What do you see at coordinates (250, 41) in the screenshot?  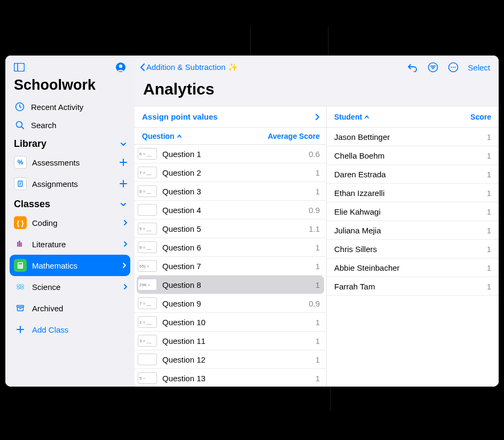 I see `callout-line` at bounding box center [250, 41].